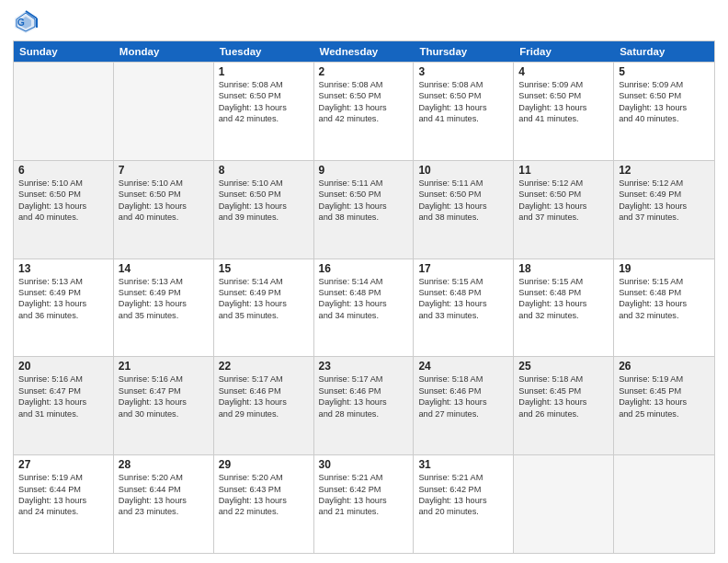 This screenshot has width=728, height=563. What do you see at coordinates (63, 465) in the screenshot?
I see `day-number: 27` at bounding box center [63, 465].